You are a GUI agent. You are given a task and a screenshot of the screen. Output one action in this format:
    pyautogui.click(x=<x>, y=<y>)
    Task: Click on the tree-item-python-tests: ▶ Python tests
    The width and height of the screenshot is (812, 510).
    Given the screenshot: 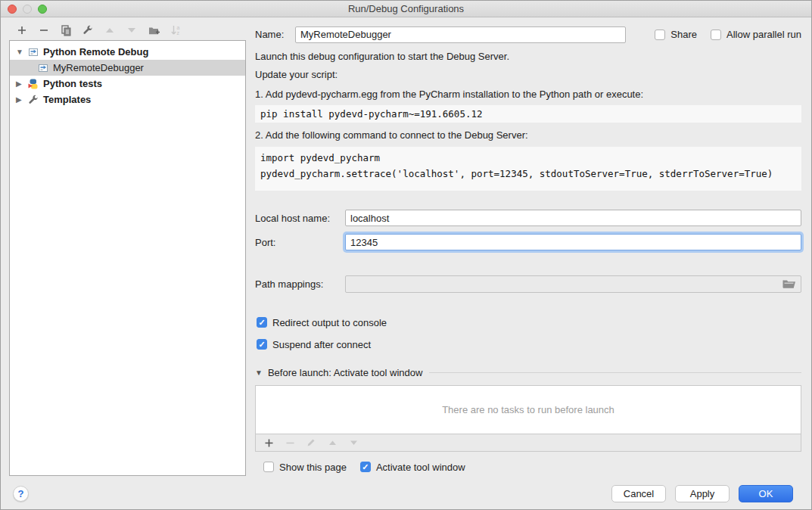 What is the action you would take?
    pyautogui.click(x=127, y=83)
    